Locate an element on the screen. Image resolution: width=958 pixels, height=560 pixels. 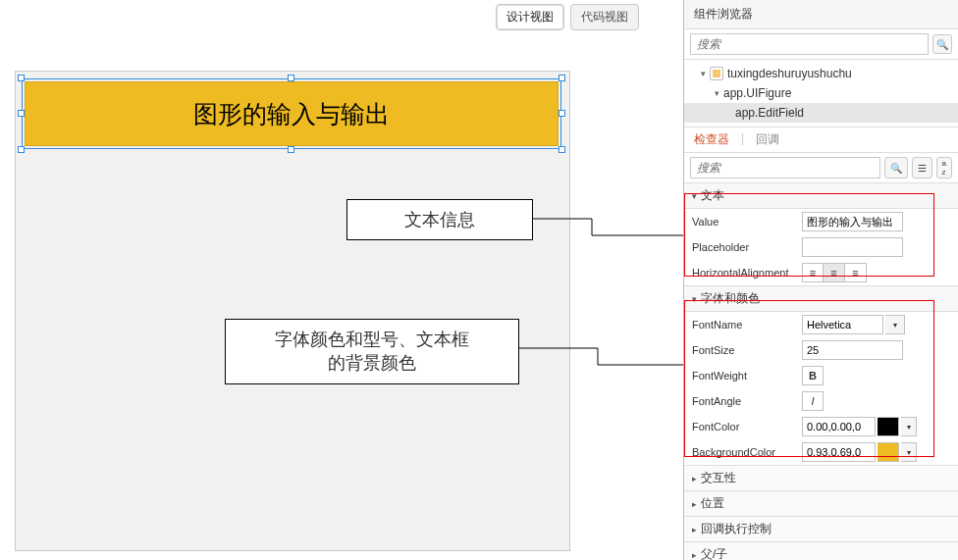
fontangle-italic-button: I is located at coordinates (813, 401).